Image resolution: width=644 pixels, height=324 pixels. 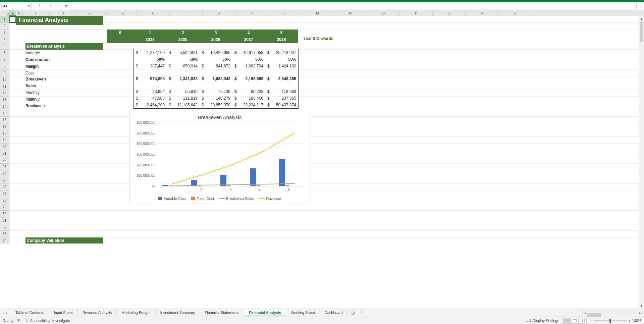 What do you see at coordinates (220, 157) in the screenshot?
I see `breakeven-chart: Breakeven Analysis $-$10,000,000$20,000,…` at bounding box center [220, 157].